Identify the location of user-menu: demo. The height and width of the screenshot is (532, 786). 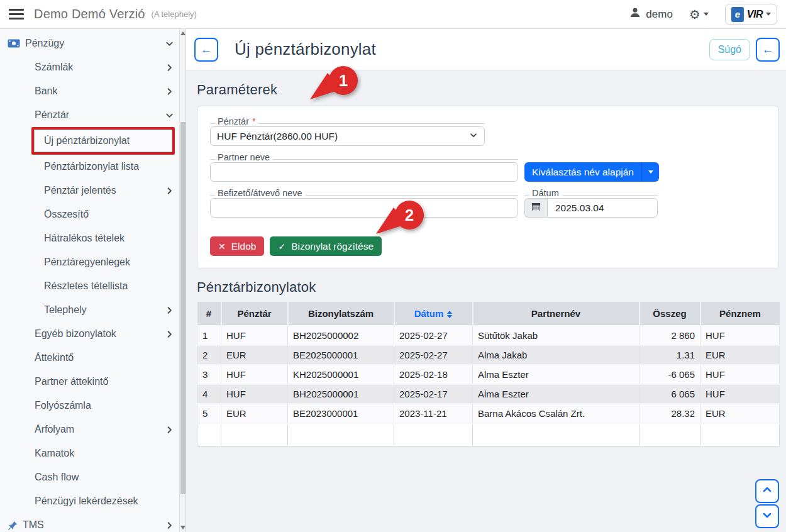
(651, 14).